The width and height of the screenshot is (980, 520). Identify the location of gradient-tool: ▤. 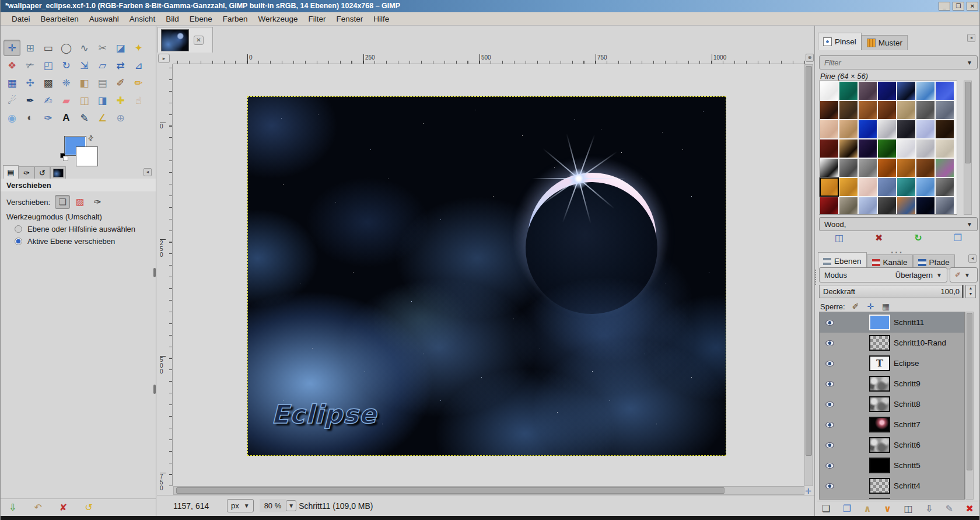
(103, 83).